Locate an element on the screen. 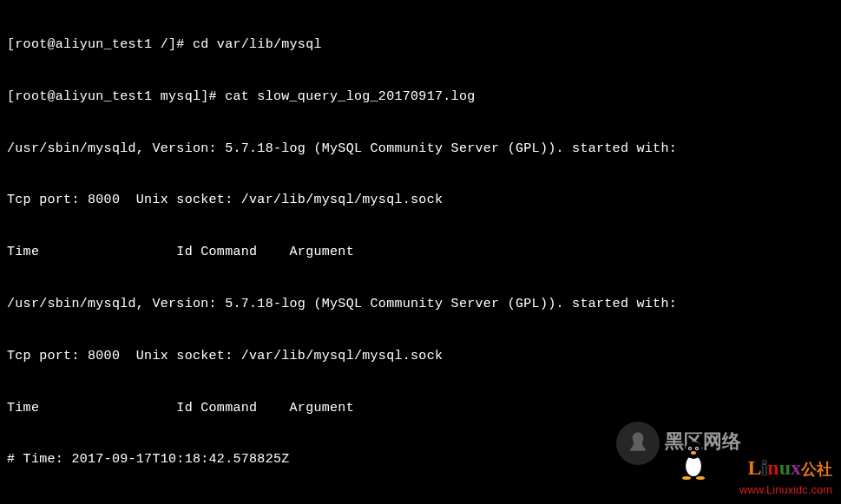 The width and height of the screenshot is (841, 504). watermark-logo-icon is located at coordinates (638, 443).